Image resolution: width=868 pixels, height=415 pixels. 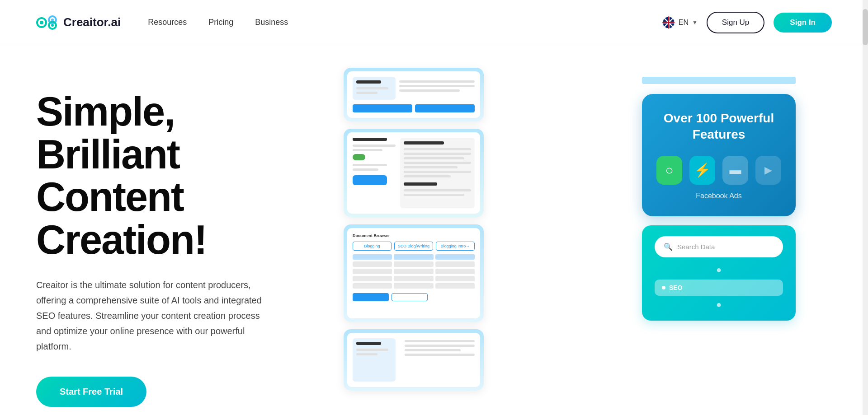 What do you see at coordinates (218, 23) in the screenshot?
I see `nav-links: Resources Pricing Business` at bounding box center [218, 23].